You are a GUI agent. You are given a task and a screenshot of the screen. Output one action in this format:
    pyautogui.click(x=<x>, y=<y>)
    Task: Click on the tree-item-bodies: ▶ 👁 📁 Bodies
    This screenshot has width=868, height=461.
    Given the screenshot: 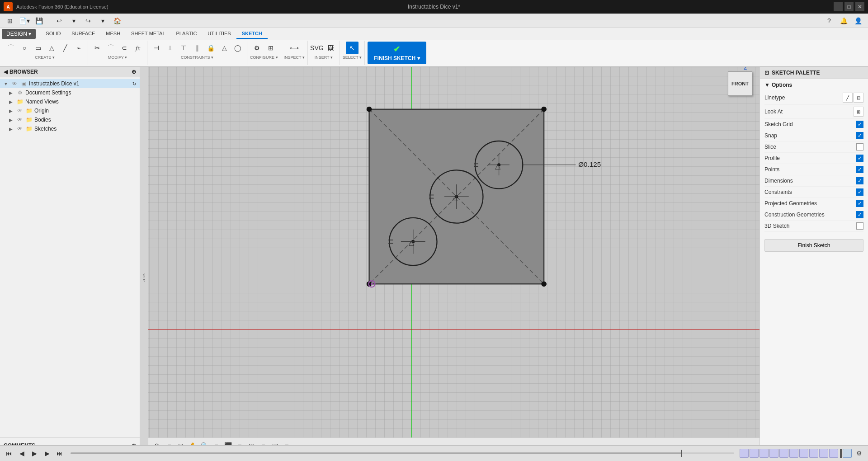 What is the action you would take?
    pyautogui.click(x=70, y=120)
    